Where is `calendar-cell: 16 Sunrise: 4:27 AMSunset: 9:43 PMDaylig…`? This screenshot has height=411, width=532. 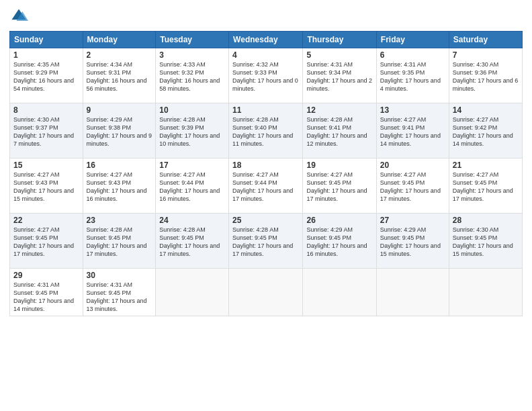
calendar-cell: 16 Sunrise: 4:27 AMSunset: 9:43 PMDaylig… is located at coordinates (120, 186).